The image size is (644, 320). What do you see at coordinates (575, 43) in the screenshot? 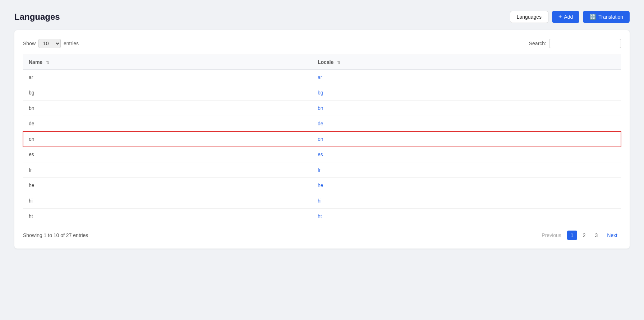
I see `search-area: Search:` at bounding box center [575, 43].